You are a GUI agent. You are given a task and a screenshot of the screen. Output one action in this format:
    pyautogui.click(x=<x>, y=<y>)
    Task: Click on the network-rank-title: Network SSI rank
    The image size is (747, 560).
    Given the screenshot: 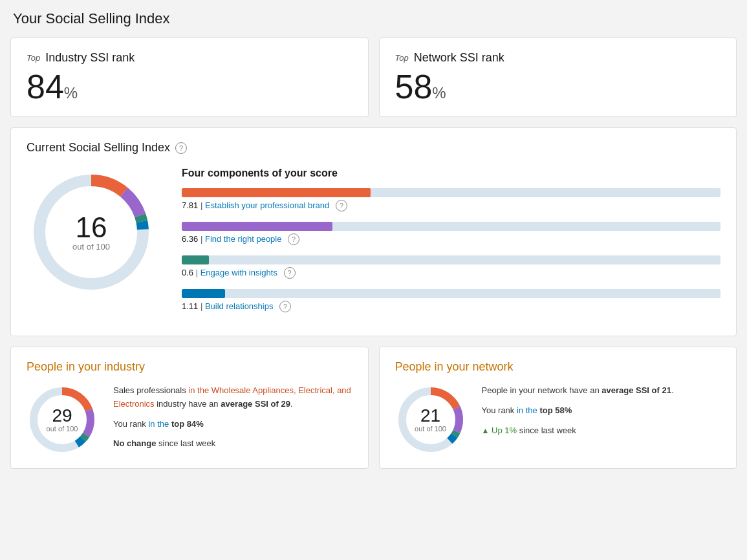 What is the action you would take?
    pyautogui.click(x=459, y=58)
    